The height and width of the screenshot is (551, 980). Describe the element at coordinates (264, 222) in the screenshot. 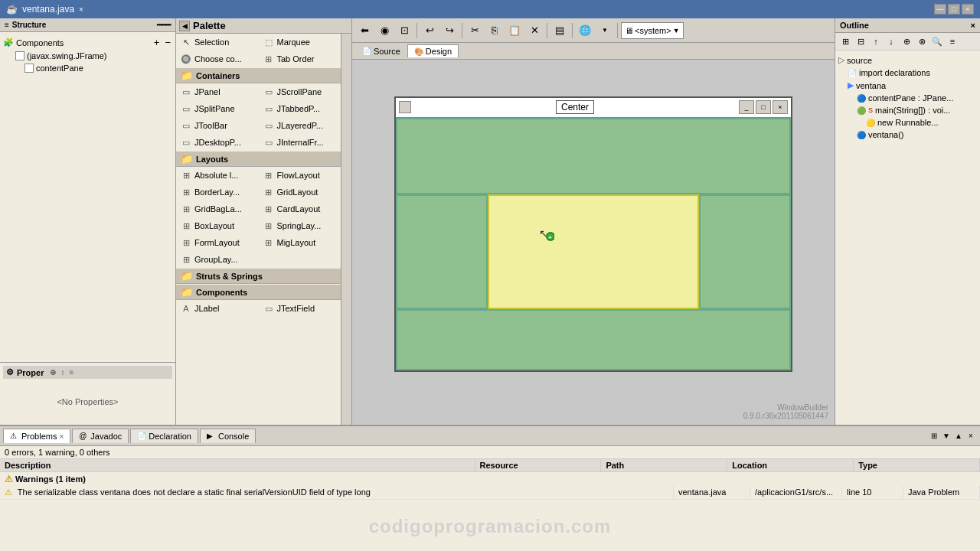

I see `palette-panel: ◀ Palette ↖ Selection ⬚ Marquee` at that location.